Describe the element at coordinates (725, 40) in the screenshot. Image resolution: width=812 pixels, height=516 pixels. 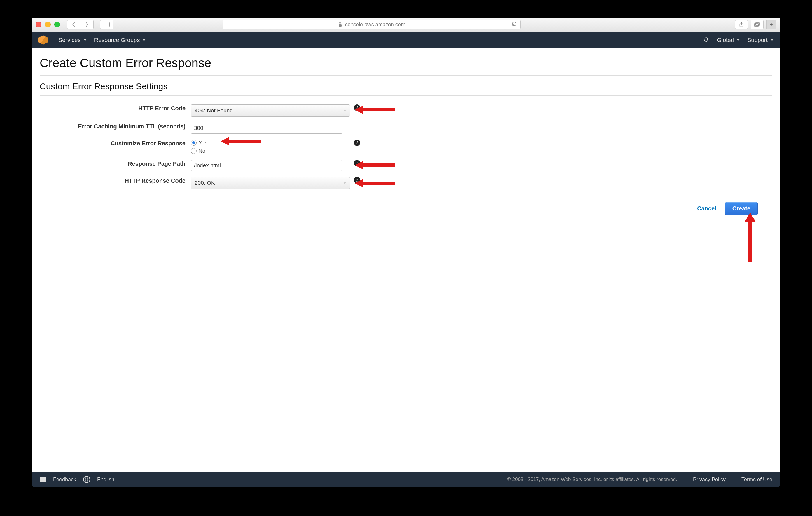
I see `nav-region-label: Global` at that location.